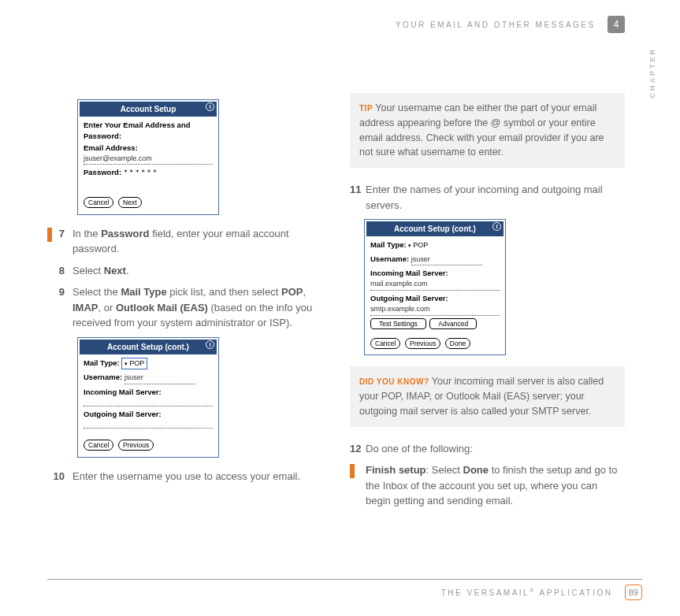 This screenshot has width=680, height=616. I want to click on header: YOUR EMAIL AND OTHER MESSAGES 4, so click(336, 28).